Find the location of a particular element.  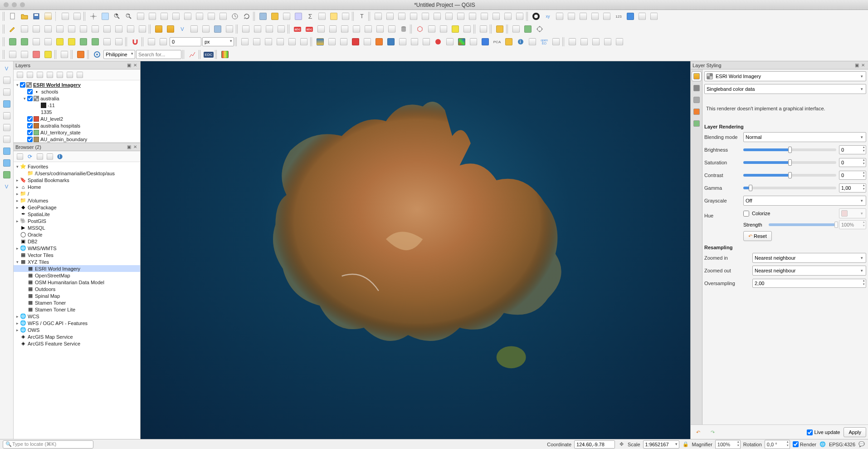

label4-button is located at coordinates (414, 16).